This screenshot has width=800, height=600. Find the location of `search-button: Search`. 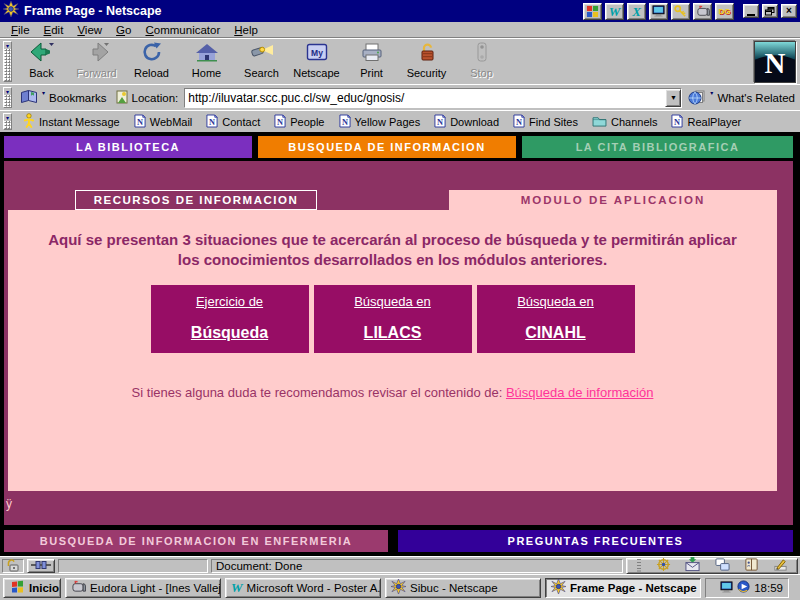

search-button: Search is located at coordinates (262, 62).